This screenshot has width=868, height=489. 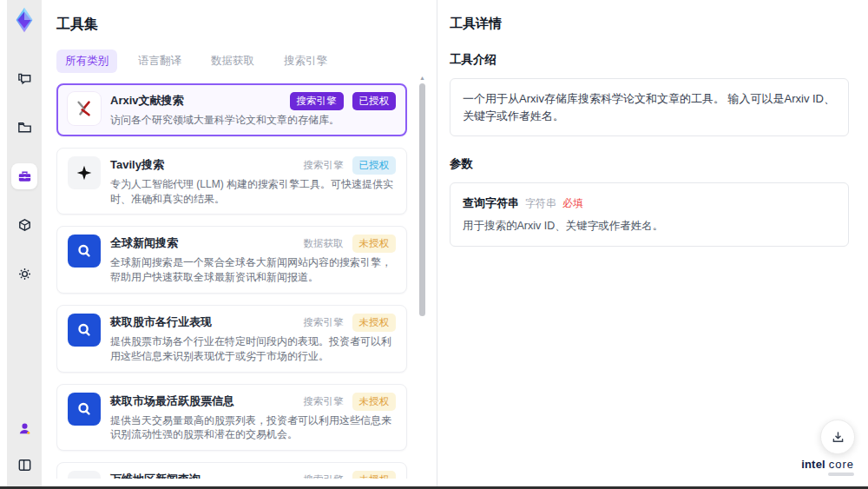 I want to click on tool-card-sector-performance: 获取股市各行业表现 搜索引擎 未授权 提供股票市场各个行业在特定时间段内的表现。…, so click(x=232, y=339).